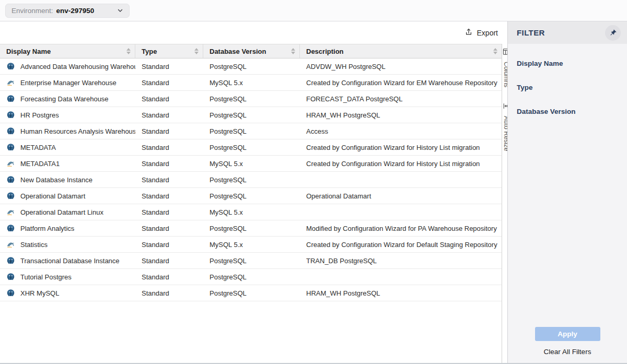 Image resolution: width=627 pixels, height=364 pixels. I want to click on filter-actions: Apply Clear All Filters, so click(567, 345).